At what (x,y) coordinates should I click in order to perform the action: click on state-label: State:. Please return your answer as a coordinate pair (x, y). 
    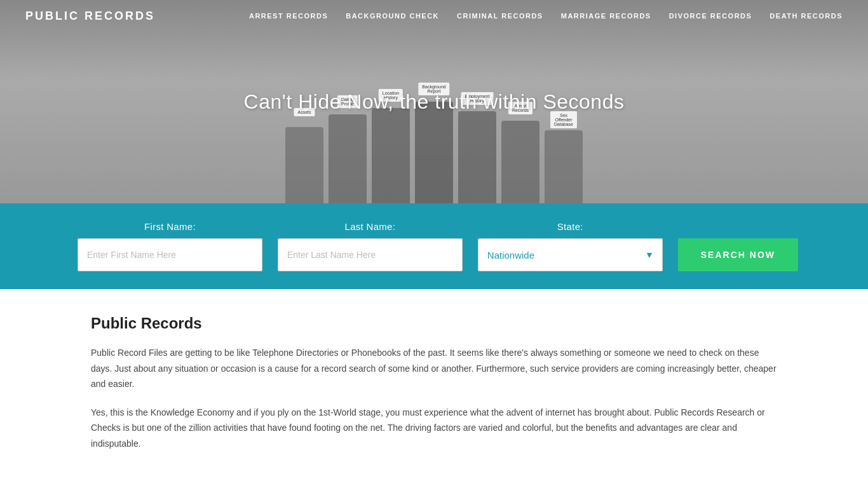
    Looking at the image, I should click on (571, 226).